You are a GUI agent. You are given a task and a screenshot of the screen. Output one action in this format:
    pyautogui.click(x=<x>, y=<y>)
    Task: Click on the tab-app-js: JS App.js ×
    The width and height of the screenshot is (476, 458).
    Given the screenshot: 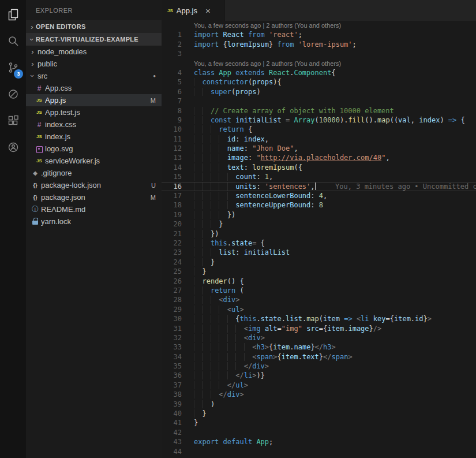 What is the action you would take?
    pyautogui.click(x=193, y=10)
    